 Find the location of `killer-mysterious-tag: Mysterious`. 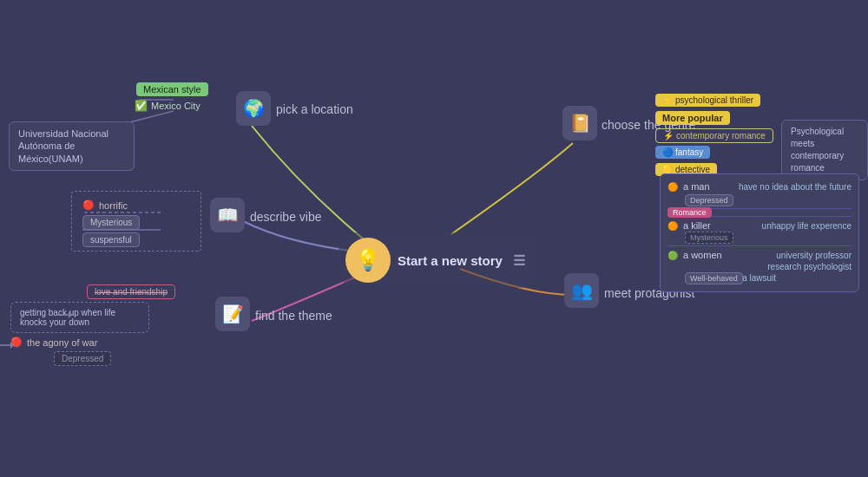

killer-mysterious-tag: Mysterious is located at coordinates (709, 238).